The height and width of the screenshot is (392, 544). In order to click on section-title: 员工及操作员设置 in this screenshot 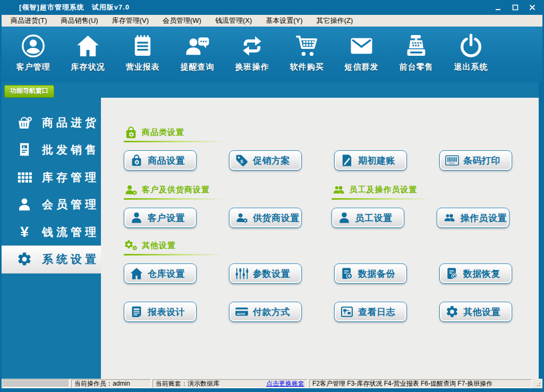, I will do `click(384, 190)`.